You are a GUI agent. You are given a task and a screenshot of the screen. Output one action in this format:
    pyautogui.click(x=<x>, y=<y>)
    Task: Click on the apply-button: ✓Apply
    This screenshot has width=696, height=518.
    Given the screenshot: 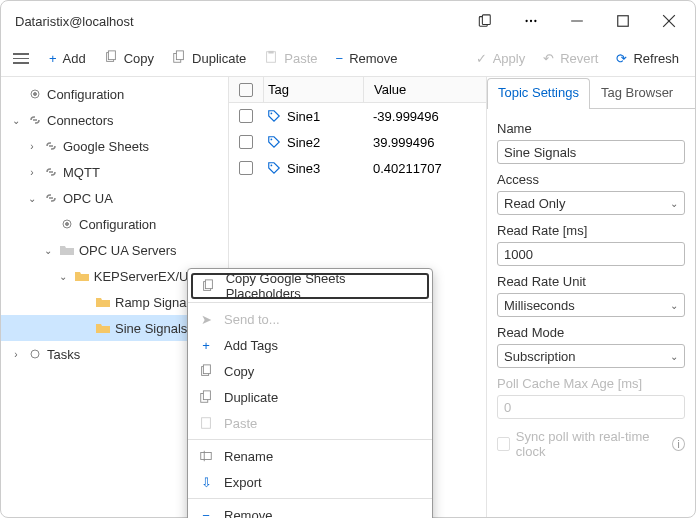 What is the action you would take?
    pyautogui.click(x=501, y=58)
    